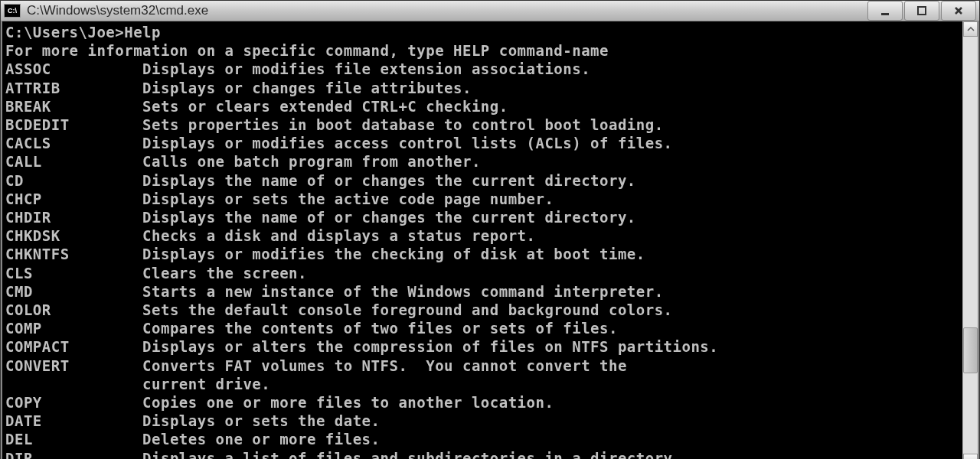  Describe the element at coordinates (447, 11) in the screenshot. I see `window-title: C:\Windows\system32\cmd.exe` at that location.